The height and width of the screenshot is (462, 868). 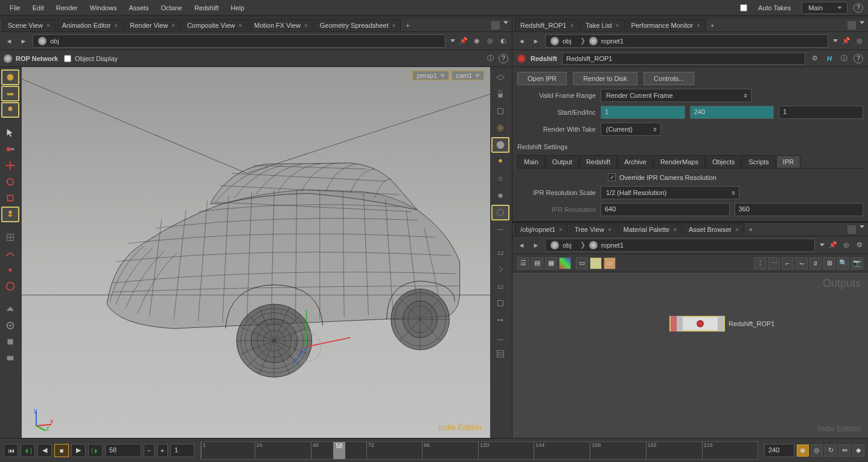 I want to click on parm-path-input: obj ❯ ropnet1, so click(x=687, y=41).